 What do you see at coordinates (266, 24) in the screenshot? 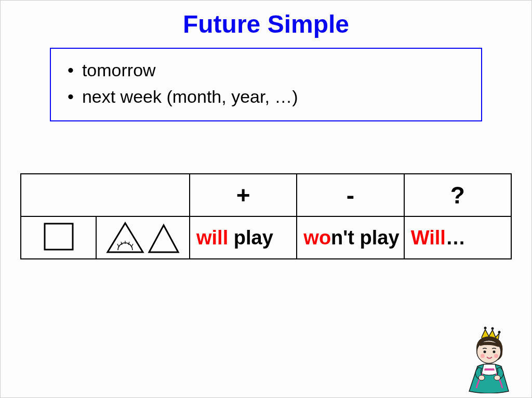
I see `slide-title: Future Simple` at bounding box center [266, 24].